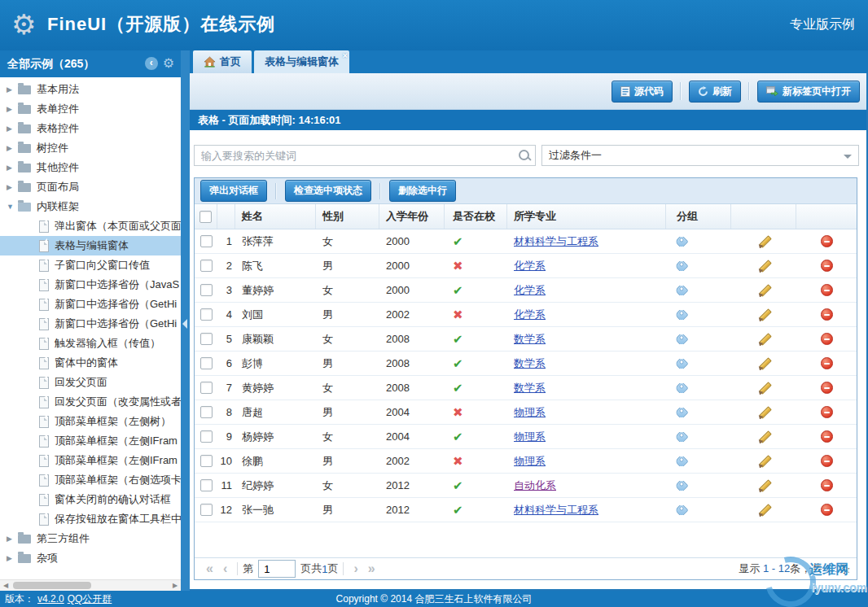 This screenshot has width=868, height=607. I want to click on sidebar-item: 树控件, so click(90, 148).